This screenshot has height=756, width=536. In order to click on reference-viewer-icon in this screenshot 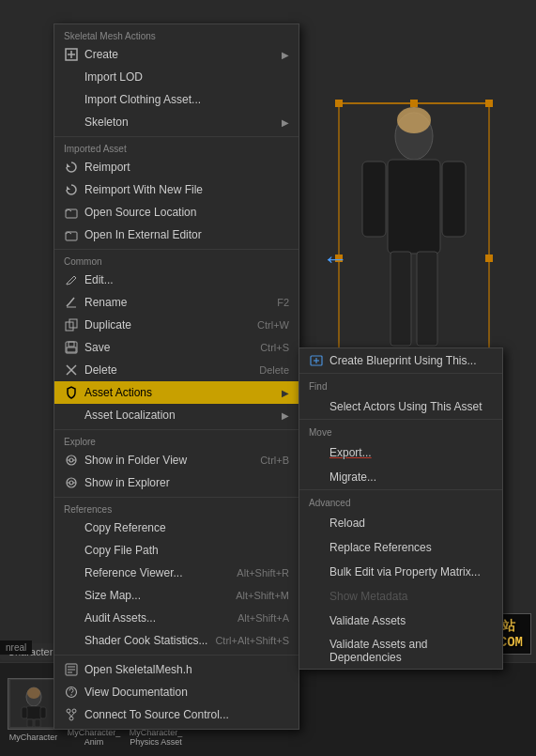, I will do `click(71, 573)`.